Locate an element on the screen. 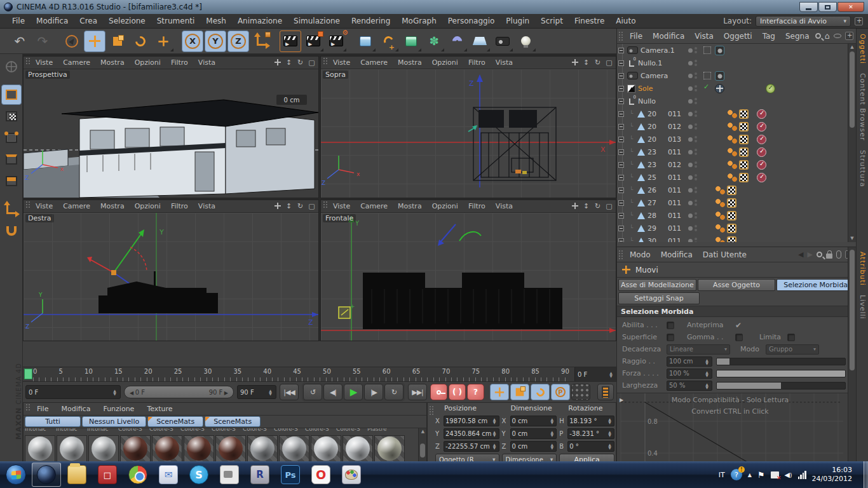 The image size is (868, 488). menu-item: Aiuto is located at coordinates (625, 21).